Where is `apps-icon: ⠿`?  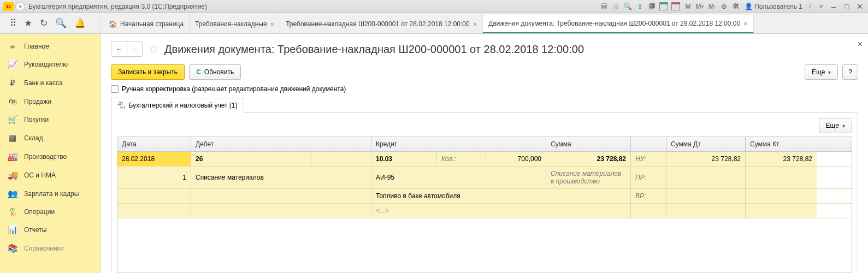 apps-icon: ⠿ is located at coordinates (13, 23).